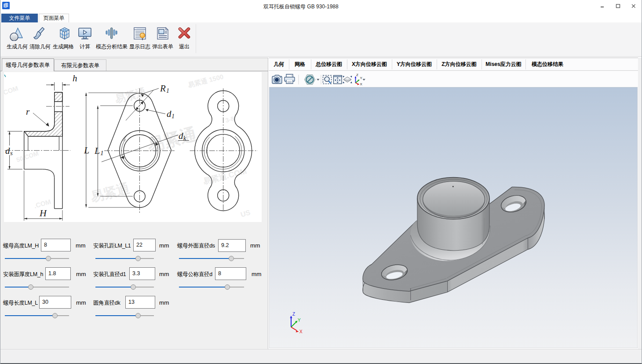 This screenshot has width=642, height=364. What do you see at coordinates (185, 138) in the screenshot?
I see `svg-text: k` at bounding box center [185, 138].